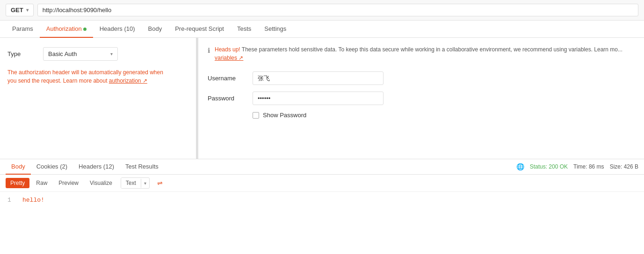  Describe the element at coordinates (131, 183) in the screenshot. I see `text-select-label: Text` at that location.